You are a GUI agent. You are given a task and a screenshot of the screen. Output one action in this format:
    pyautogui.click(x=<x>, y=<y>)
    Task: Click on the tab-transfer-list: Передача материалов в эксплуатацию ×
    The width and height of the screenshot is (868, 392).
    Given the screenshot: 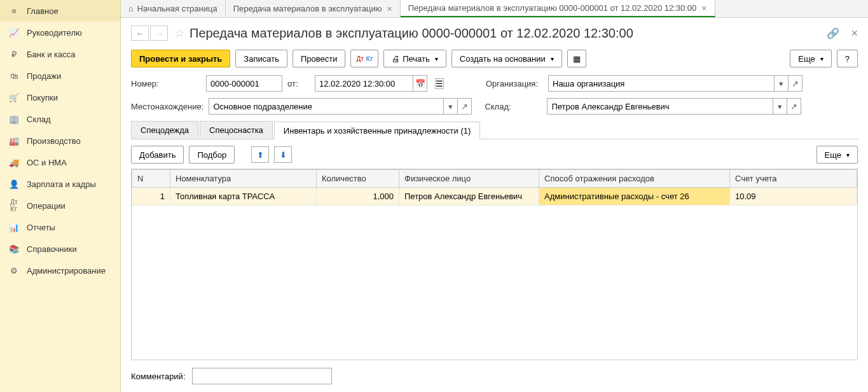 What is the action you would take?
    pyautogui.click(x=313, y=9)
    